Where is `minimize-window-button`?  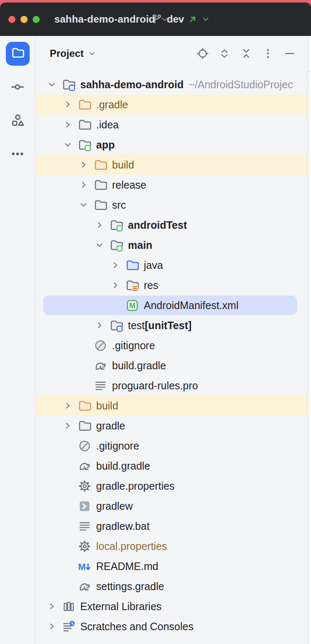
minimize-window-button is located at coordinates (24, 19).